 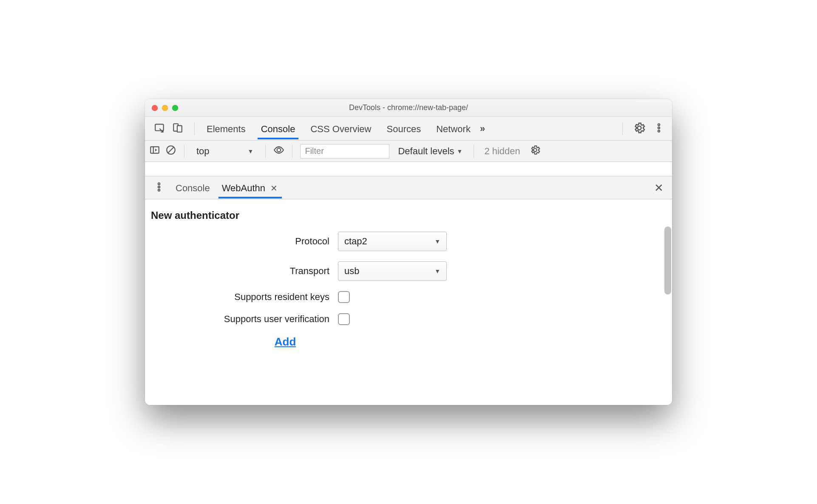 What do you see at coordinates (408, 342) in the screenshot?
I see `add-authenticator-button: Add` at bounding box center [408, 342].